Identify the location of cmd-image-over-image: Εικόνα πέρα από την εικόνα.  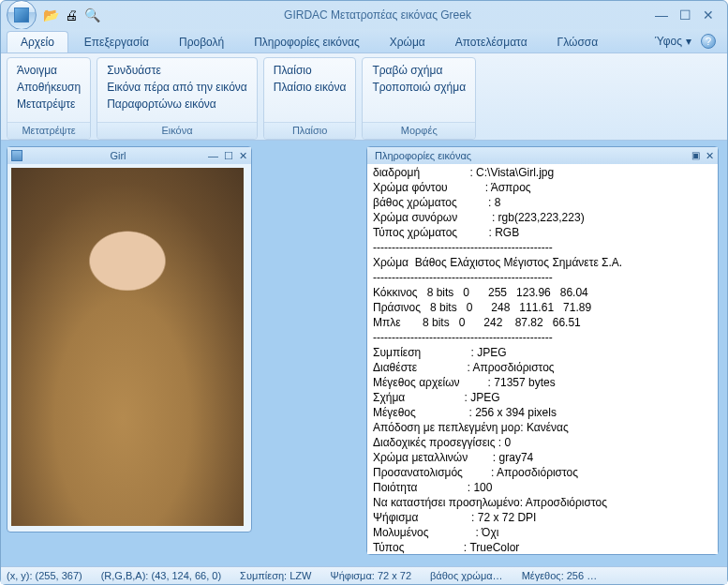
(177, 87).